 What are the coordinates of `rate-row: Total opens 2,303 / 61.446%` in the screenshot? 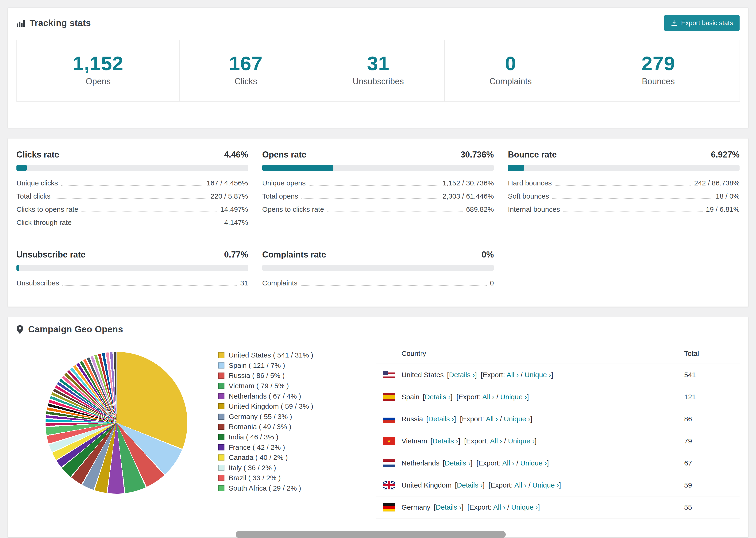 It's located at (378, 196).